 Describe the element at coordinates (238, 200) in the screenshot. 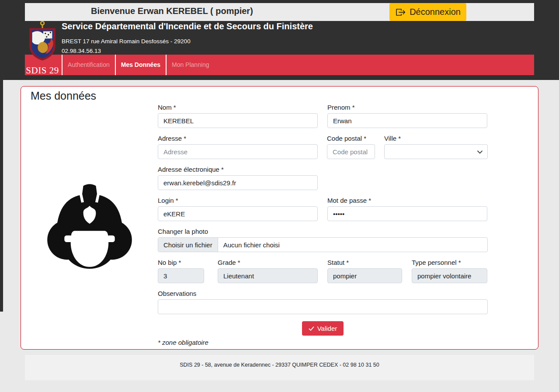

I see `login-label: Login *` at that location.